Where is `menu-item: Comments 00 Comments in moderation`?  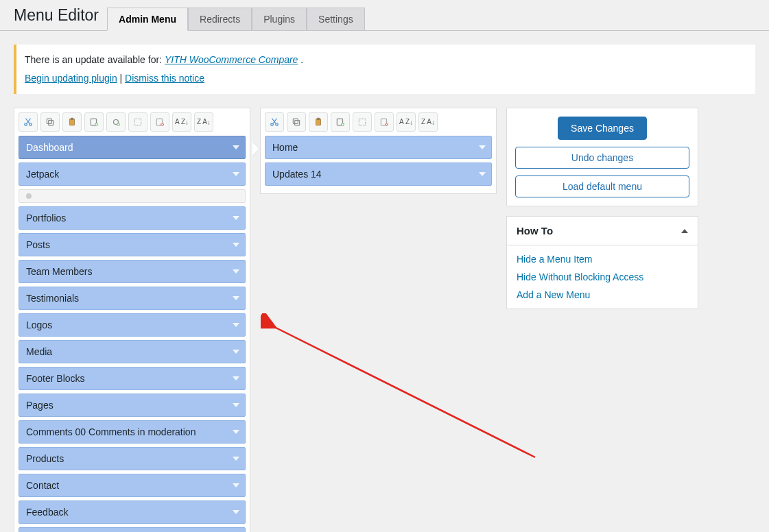 menu-item: Comments 00 Comments in moderation is located at coordinates (132, 432).